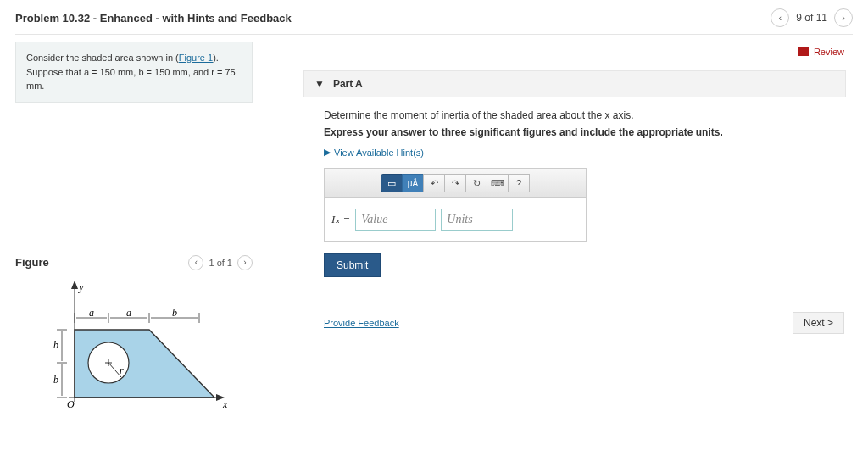 This screenshot has height=456, width=868. Describe the element at coordinates (361, 323) in the screenshot. I see `provide-feedback-link: Provide Feedback` at that location.